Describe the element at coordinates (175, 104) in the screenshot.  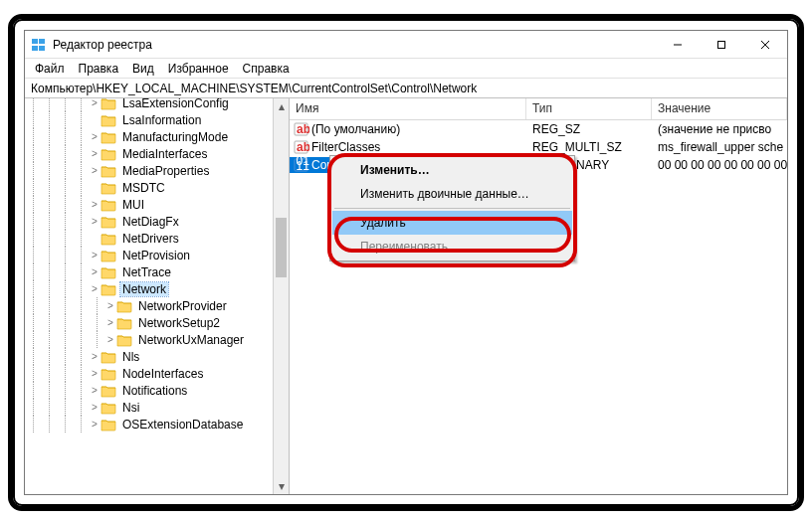
I see `tree-item-label: LsaExtensionConfig` at that location.